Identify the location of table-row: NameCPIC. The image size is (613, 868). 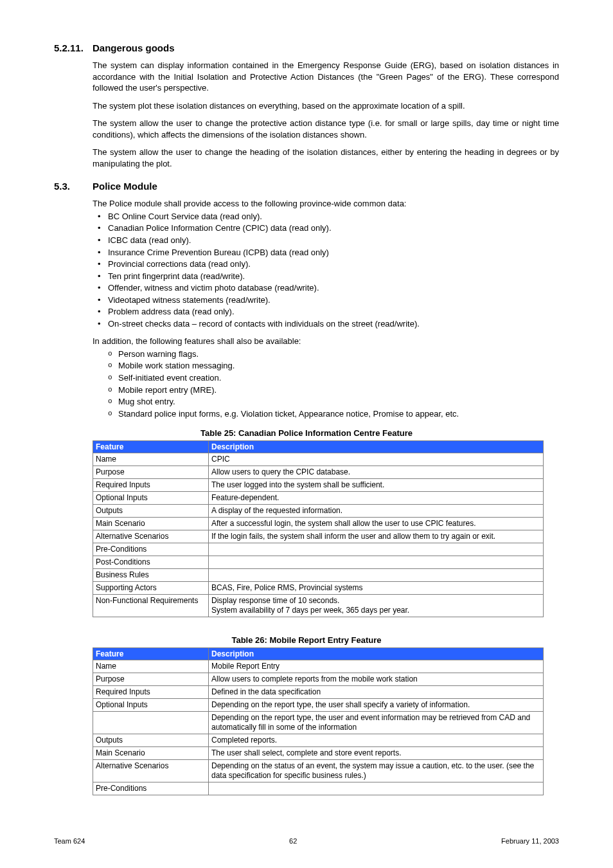
(319, 460).